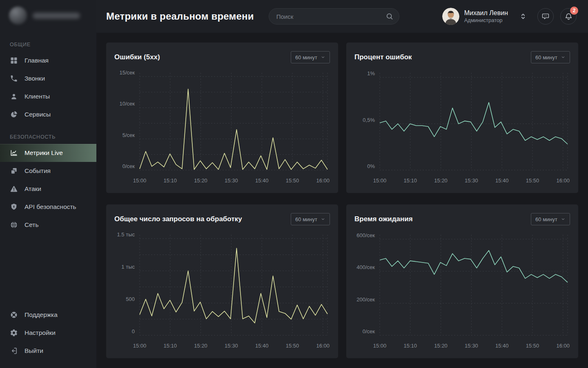  Describe the element at coordinates (486, 20) in the screenshot. I see `user-role: Администратор` at that location.